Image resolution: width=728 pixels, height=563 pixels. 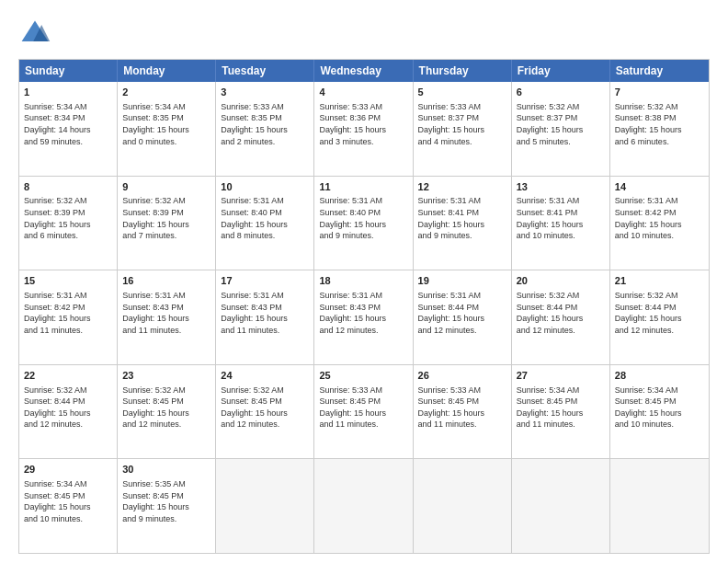 What do you see at coordinates (364, 71) in the screenshot?
I see `calendar-header: SundayMondayTuesdayWednesdayThursdayFrid…` at bounding box center [364, 71].